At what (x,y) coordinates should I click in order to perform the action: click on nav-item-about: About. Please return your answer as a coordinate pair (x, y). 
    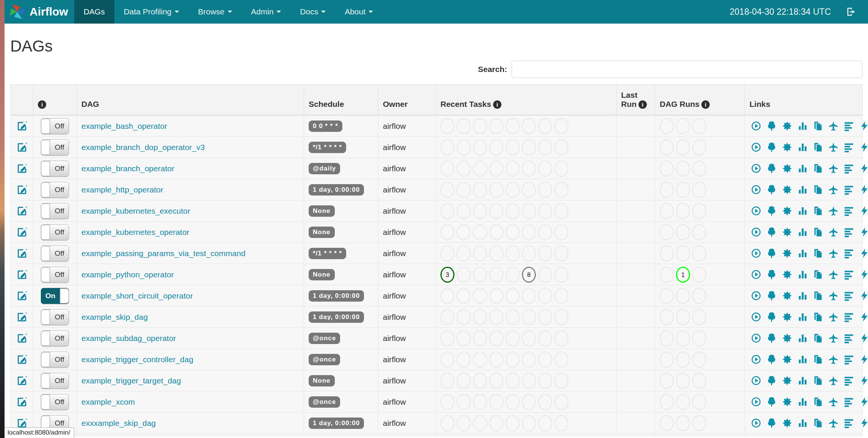
    Looking at the image, I should click on (359, 12).